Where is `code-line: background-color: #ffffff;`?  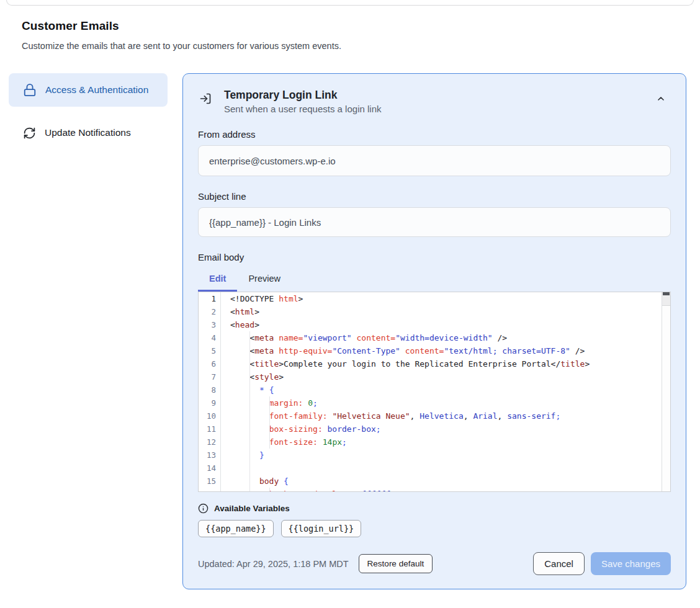
code-line: background-color: #ffffff; is located at coordinates (446, 490).